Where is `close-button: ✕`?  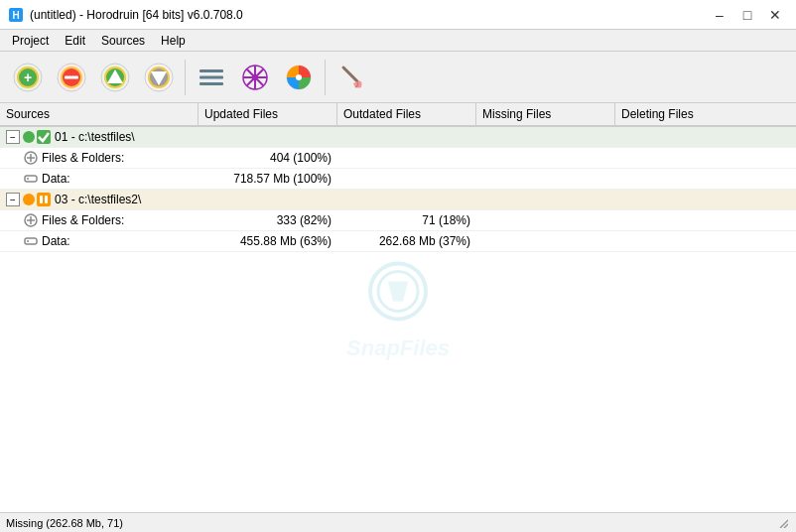
close-button: ✕ is located at coordinates (775, 15).